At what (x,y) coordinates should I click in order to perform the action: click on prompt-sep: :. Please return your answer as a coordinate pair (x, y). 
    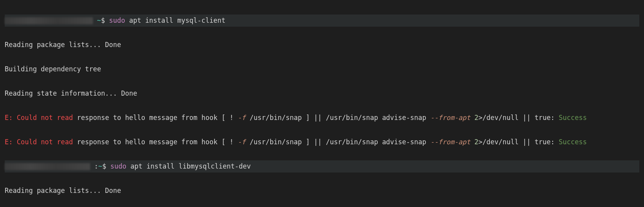
    Looking at the image, I should click on (96, 166).